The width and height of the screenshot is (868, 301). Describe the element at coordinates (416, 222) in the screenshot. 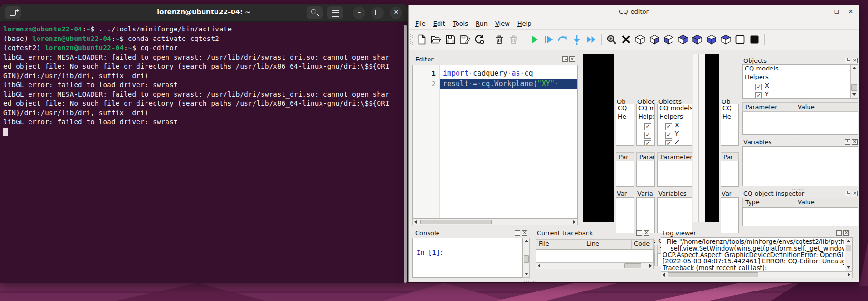

I see `editor-hscrollbar-left-arrow` at that location.